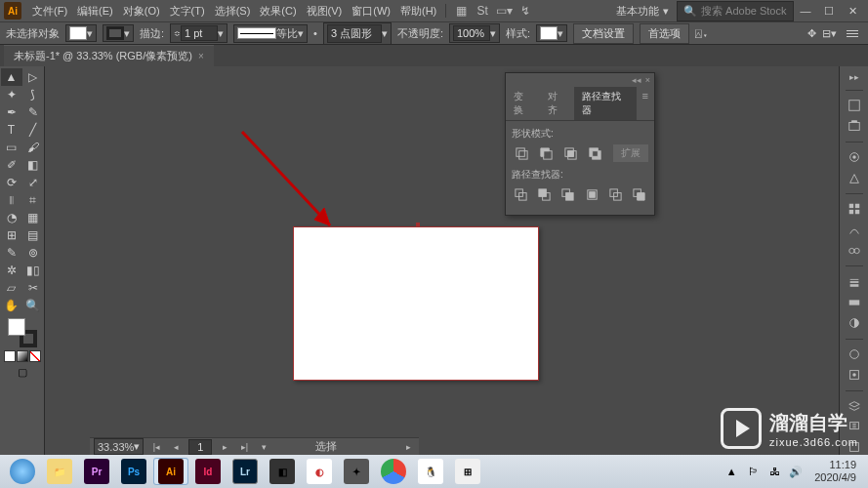 Image resolution: width=868 pixels, height=488 pixels. Describe the element at coordinates (12, 77) in the screenshot. I see `selection-tool: ▲` at that location.